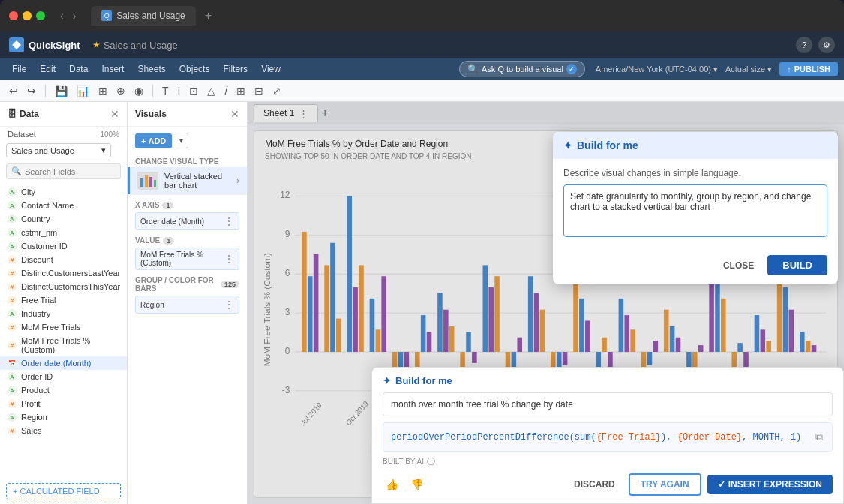  What do you see at coordinates (63, 206) in the screenshot?
I see `field-contact-name: A Contact Name` at bounding box center [63, 206].